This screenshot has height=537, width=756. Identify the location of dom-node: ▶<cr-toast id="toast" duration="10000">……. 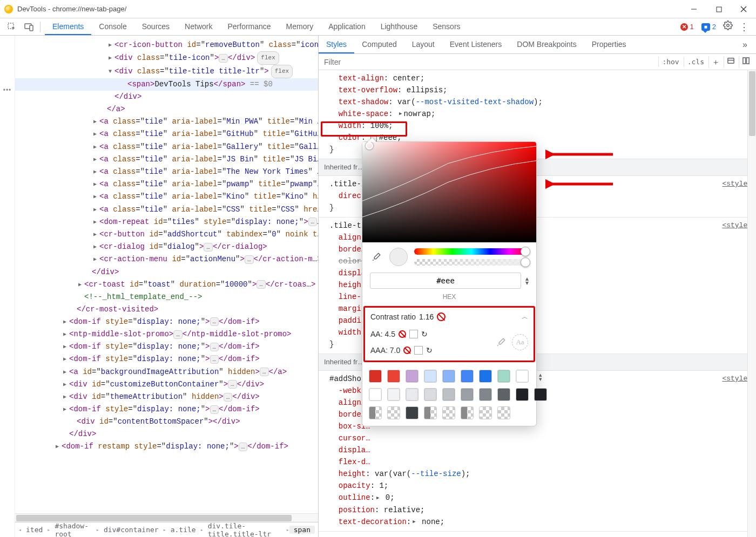
(166, 285).